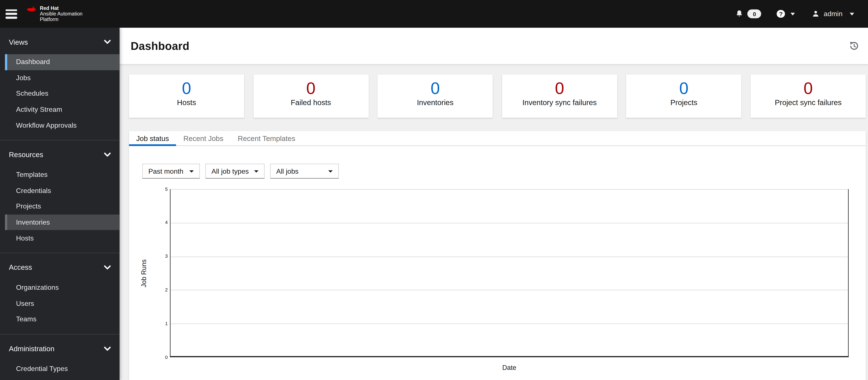 This screenshot has height=380, width=868. I want to click on y-tick-label-2: 2, so click(148, 290).